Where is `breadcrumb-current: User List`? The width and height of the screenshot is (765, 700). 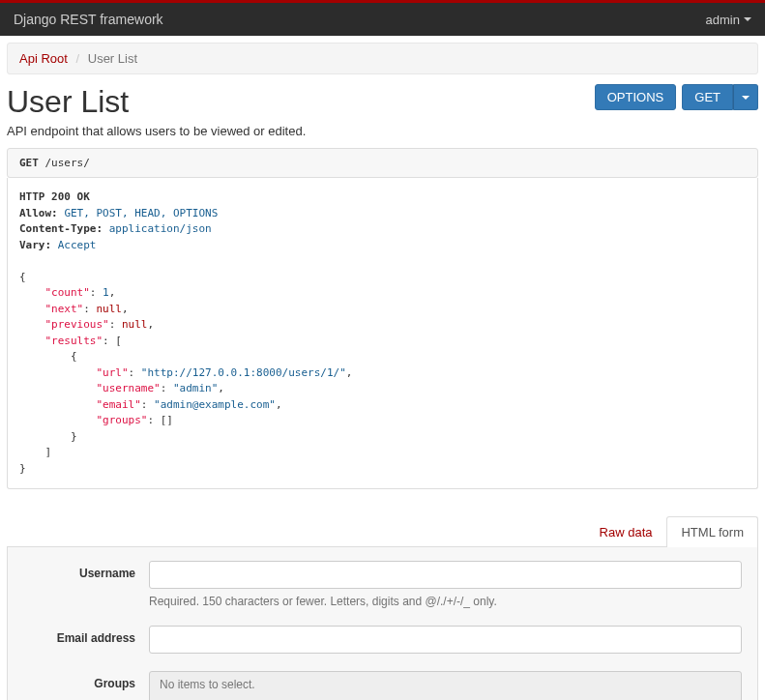 breadcrumb-current: User List is located at coordinates (112, 58).